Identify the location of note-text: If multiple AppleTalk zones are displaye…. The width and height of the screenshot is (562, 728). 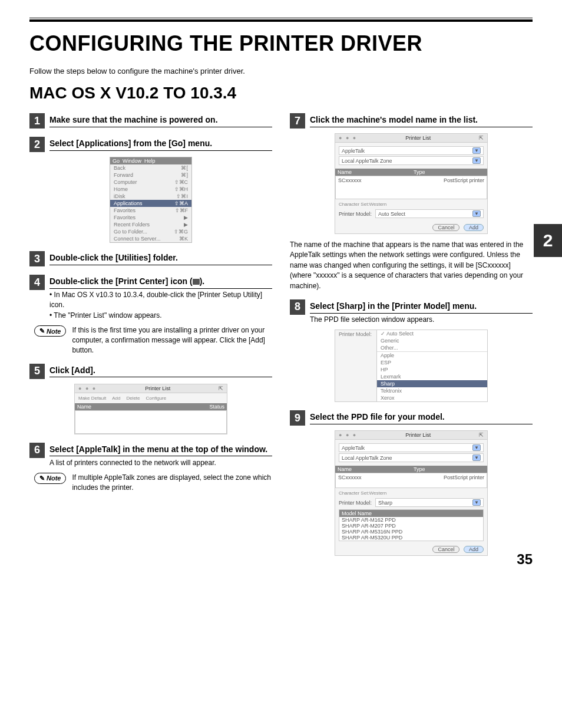
(172, 483).